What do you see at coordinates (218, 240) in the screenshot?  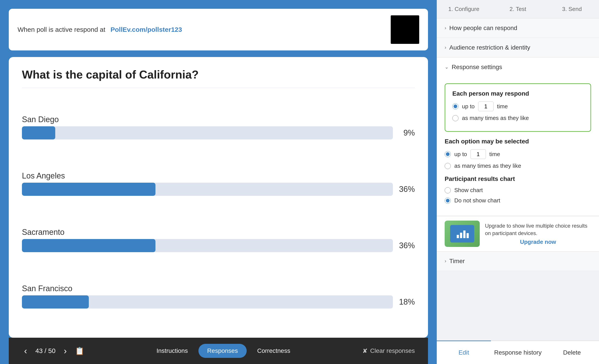 I see `chart-row: Sacramento 36%` at bounding box center [218, 240].